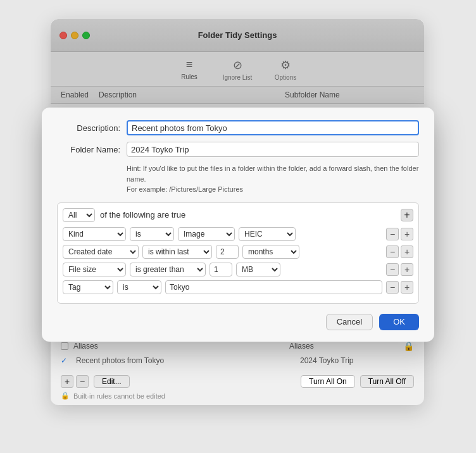 Image resolution: width=476 pixels, height=453 pixels. What do you see at coordinates (206, 234) in the screenshot?
I see `rule-value1-select: Image Video Audio PDF` at bounding box center [206, 234].